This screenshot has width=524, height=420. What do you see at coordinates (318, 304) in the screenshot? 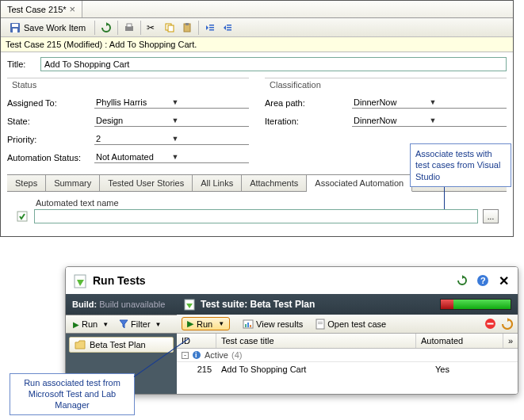
I see `suite-title: Test suite: Beta Test Plan` at bounding box center [318, 304].